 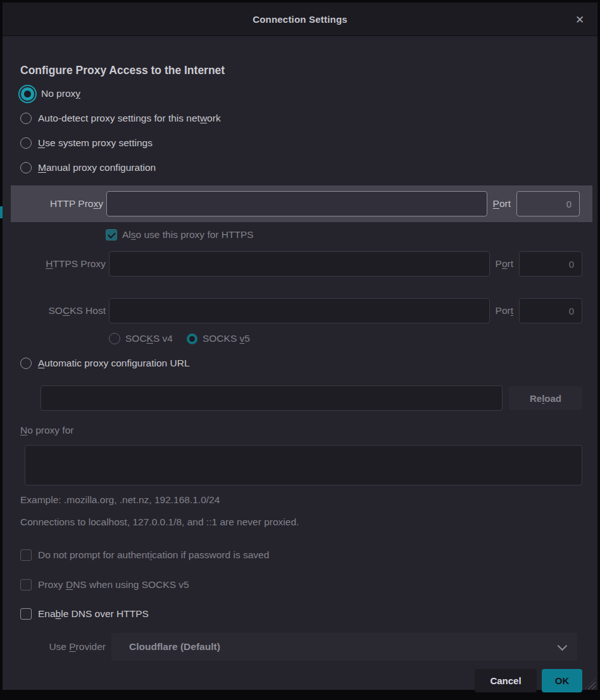 What do you see at coordinates (301, 398) in the screenshot?
I see `auto-url-row: Reload` at bounding box center [301, 398].